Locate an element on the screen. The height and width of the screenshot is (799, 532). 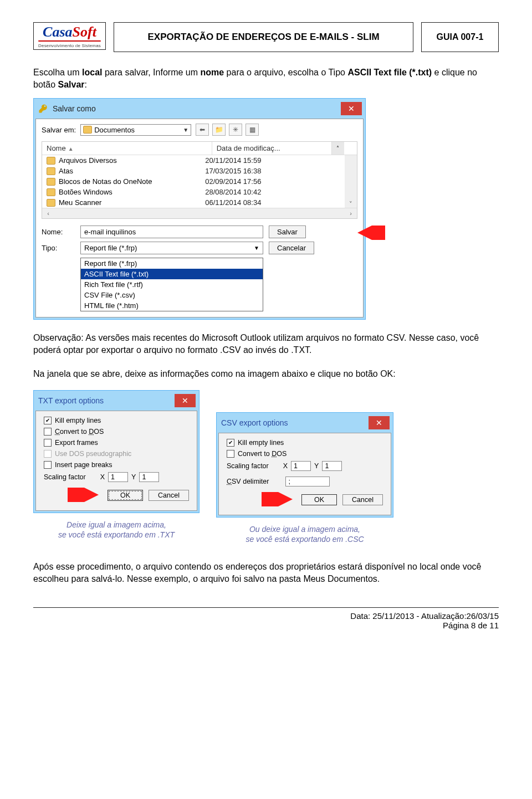
type-dropdown: Report file (*.frp) ▼ is located at coordinates (172, 248).